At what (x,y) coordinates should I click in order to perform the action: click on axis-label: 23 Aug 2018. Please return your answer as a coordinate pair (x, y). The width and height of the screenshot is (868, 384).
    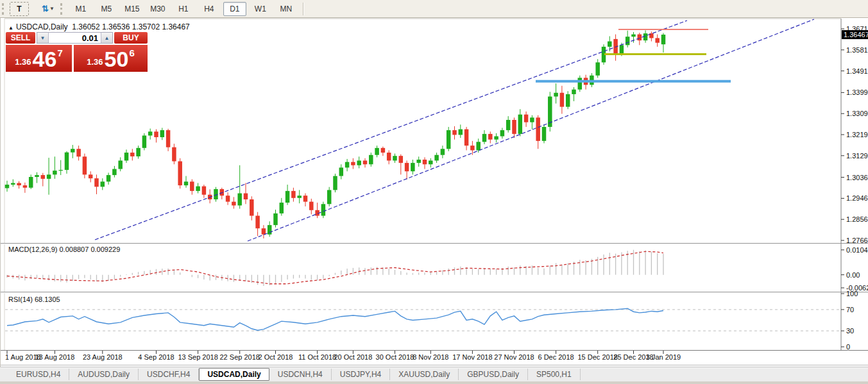
    Looking at the image, I should click on (103, 357).